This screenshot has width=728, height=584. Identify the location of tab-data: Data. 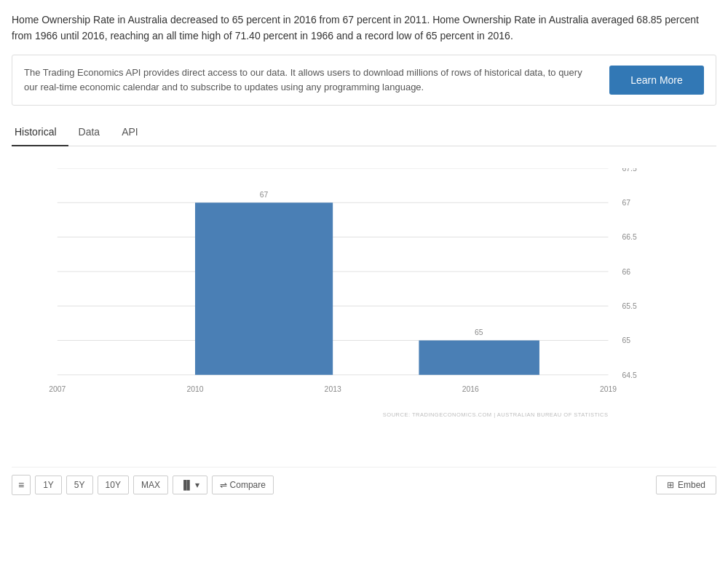
(94, 133).